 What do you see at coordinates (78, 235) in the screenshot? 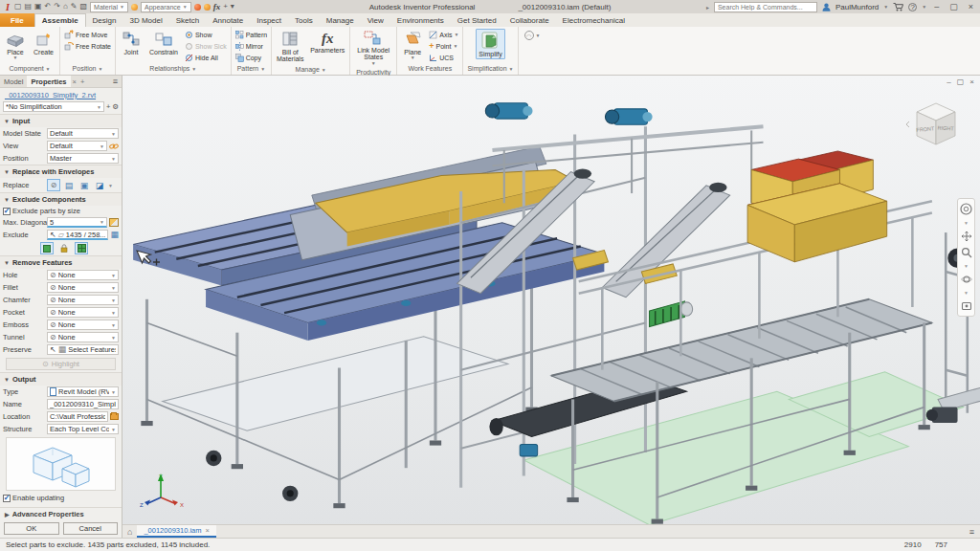
I see `exclude-selection-field: ↖ ▱ 1435 / 258...` at bounding box center [78, 235].